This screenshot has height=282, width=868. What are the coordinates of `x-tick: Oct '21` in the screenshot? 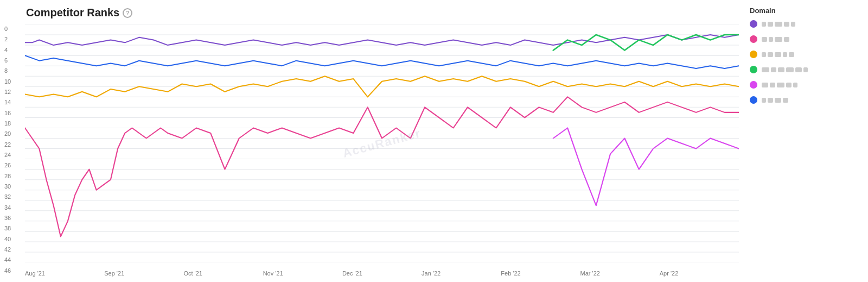 It's located at (223, 273).